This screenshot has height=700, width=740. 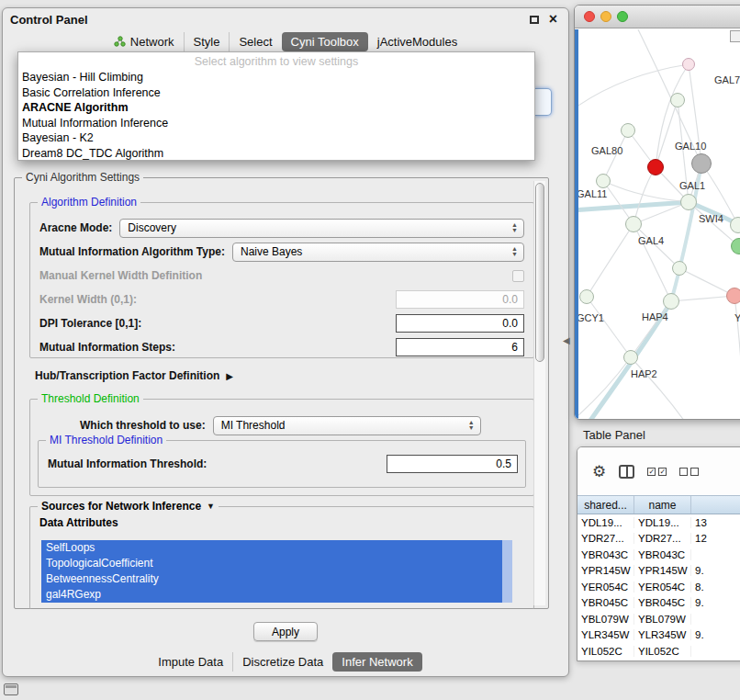 What do you see at coordinates (283, 661) in the screenshot?
I see `tab-label: Discretize Data` at bounding box center [283, 661].